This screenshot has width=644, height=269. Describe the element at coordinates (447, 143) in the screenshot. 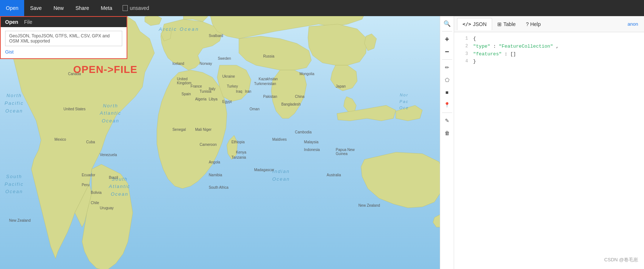

I see `map-controls: 🔍 + − ✏ ⬠ ■ 📍 ✎ 🗑` at that location.